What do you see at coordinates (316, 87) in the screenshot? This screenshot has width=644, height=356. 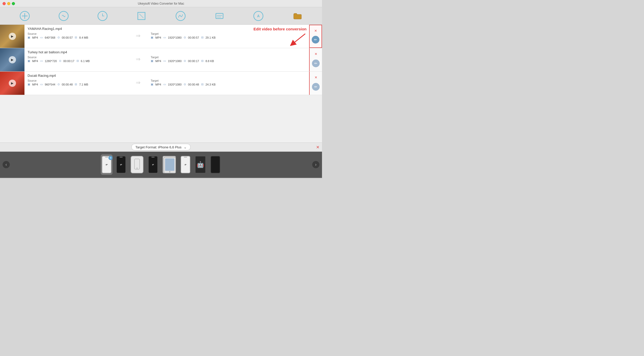 I see `edit-button-3: ✏` at bounding box center [316, 87].